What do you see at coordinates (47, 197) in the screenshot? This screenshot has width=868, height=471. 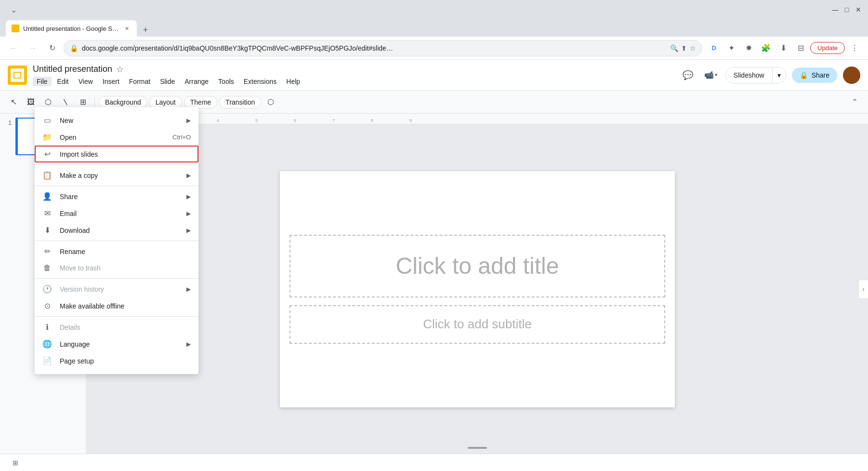 I see `share-icon: 👤` at bounding box center [47, 197].